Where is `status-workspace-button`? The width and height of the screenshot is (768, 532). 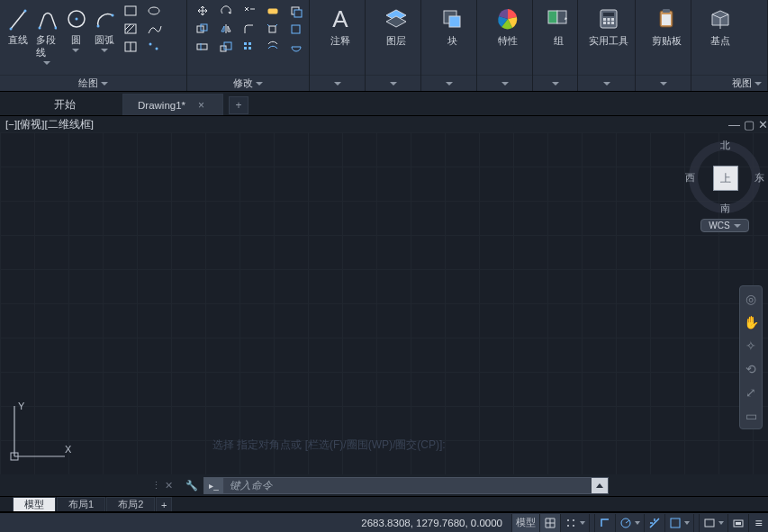 status-workspace-button is located at coordinates (738, 523).